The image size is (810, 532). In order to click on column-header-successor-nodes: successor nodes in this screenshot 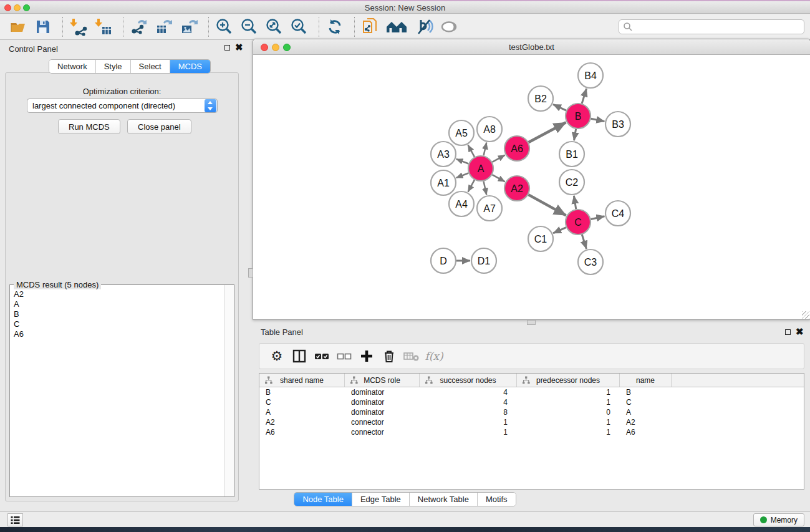, I will do `click(468, 380)`.